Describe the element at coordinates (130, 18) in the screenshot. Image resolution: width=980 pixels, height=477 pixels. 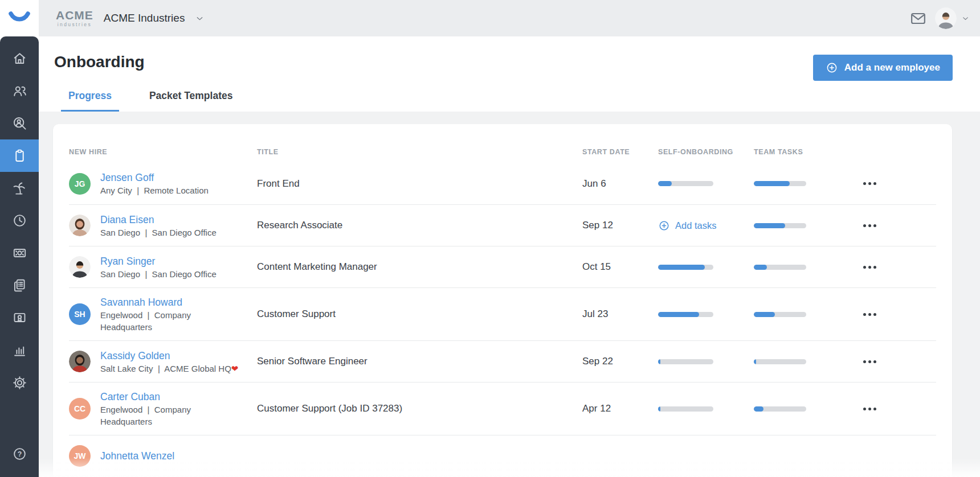
I see `company-selector: ACME industries ACME Industries` at that location.